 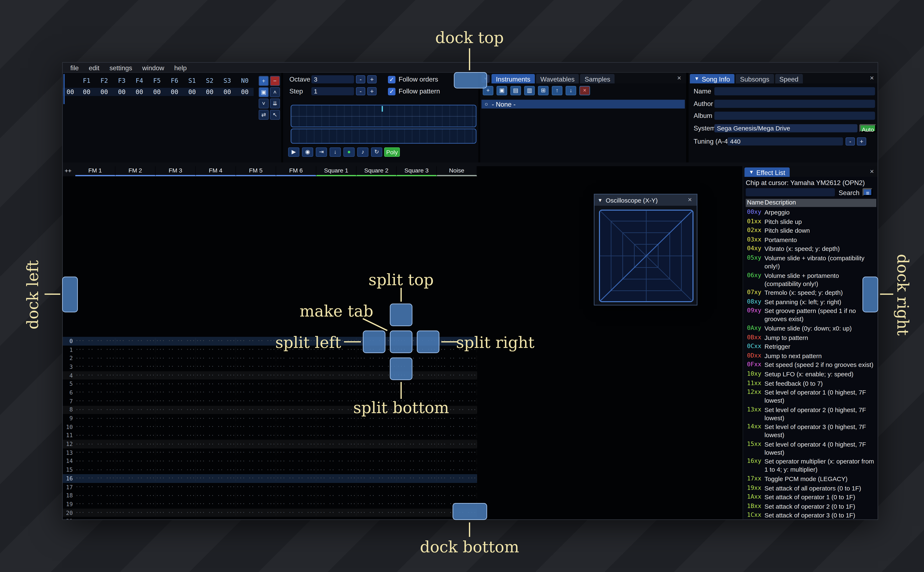 What do you see at coordinates (600, 201) in the screenshot?
I see `collapse-icon: ▼` at bounding box center [600, 201].